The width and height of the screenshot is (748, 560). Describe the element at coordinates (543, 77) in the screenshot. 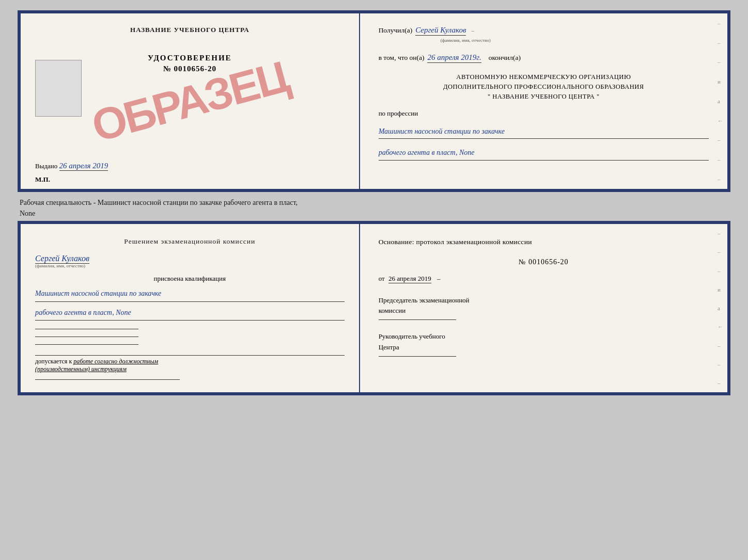

I see `org-line1: АВТОНОМНУЮ НЕКОММЕРЧЕСКУЮ ОРГАНИЗАЦИЮ` at that location.